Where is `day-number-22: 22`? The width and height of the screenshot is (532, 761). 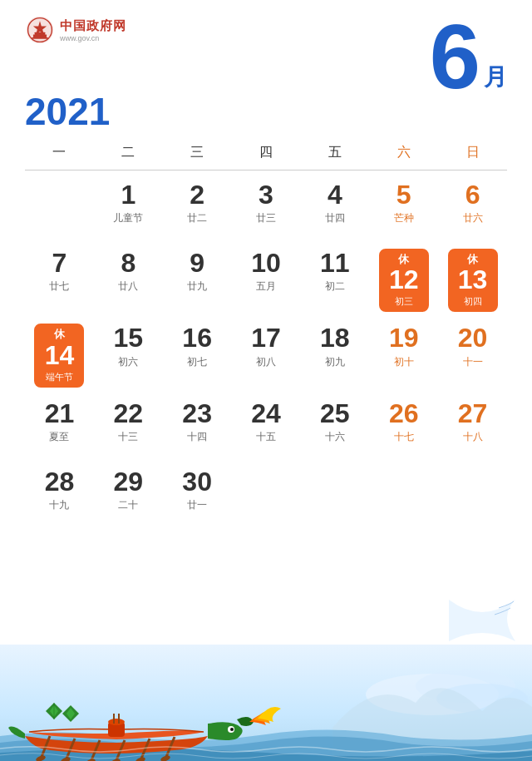
day-number-22: 22 is located at coordinates (128, 414).